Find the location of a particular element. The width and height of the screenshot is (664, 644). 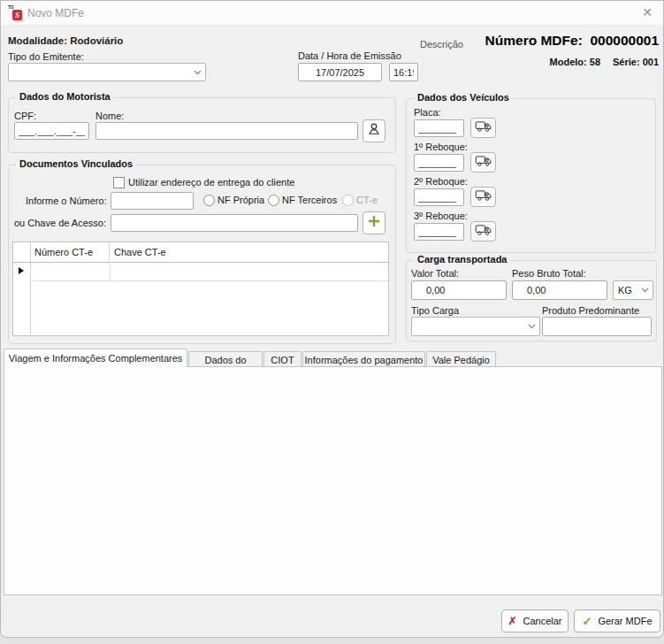

gerar-mdfe-button: ✓ Gerar MDFe is located at coordinates (617, 621).